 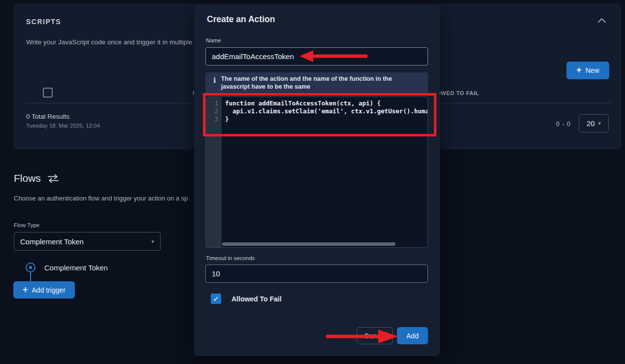 What do you see at coordinates (214, 40) in the screenshot?
I see `name-label: Name` at bounding box center [214, 40].